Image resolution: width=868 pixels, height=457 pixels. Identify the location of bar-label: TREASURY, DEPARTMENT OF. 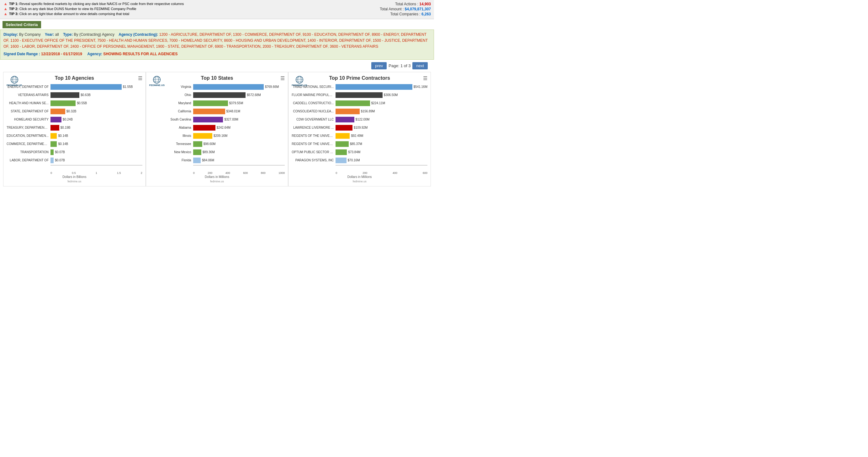
(29, 127).